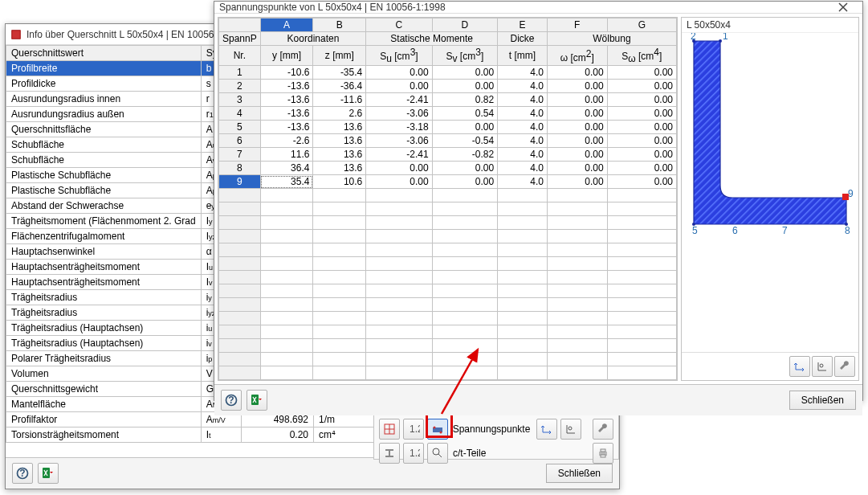 The height and width of the screenshot is (495, 868). I want to click on excel-icon, so click(48, 473).